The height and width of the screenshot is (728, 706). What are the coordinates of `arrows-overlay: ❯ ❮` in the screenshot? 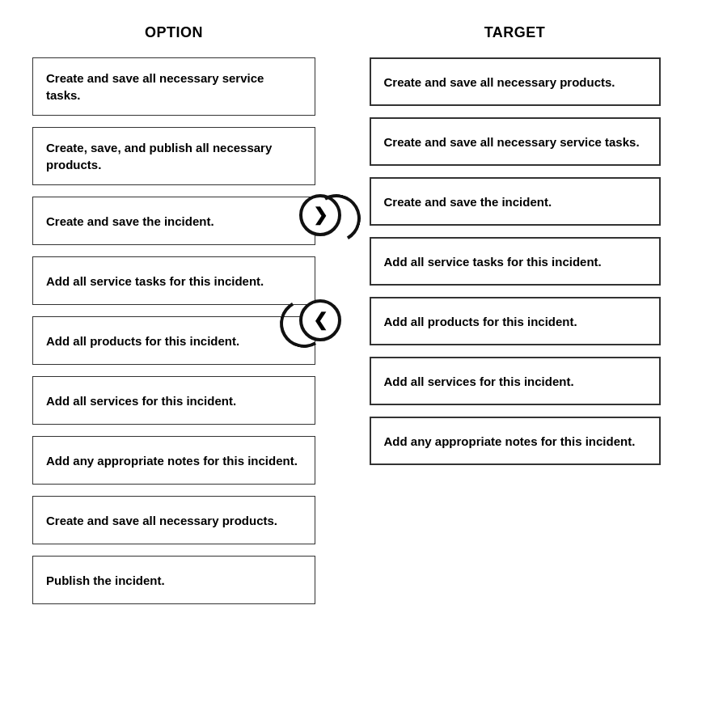 It's located at (320, 268).